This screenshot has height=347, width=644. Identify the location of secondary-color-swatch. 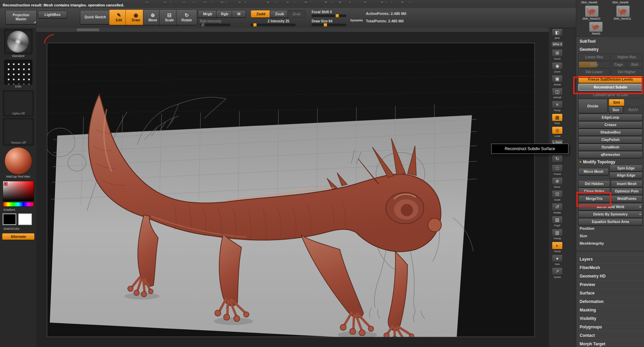
(25, 219).